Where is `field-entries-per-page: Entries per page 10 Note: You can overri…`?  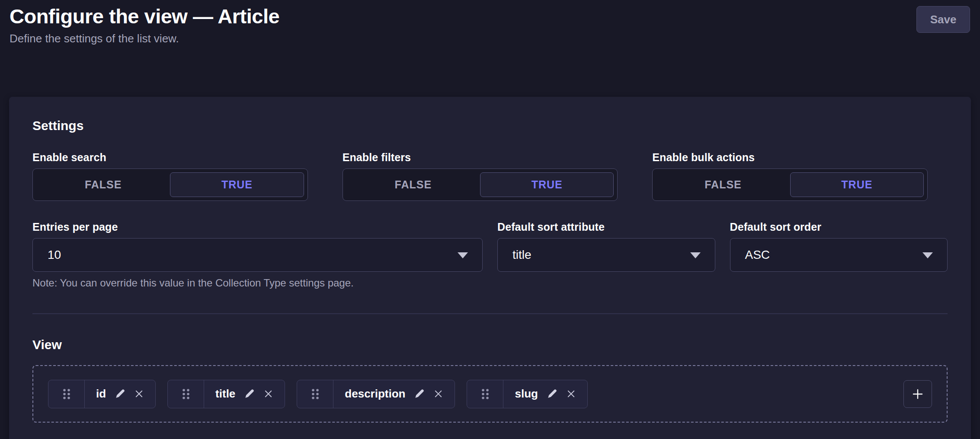
field-entries-per-page: Entries per page 10 Note: You can overri… is located at coordinates (258, 255).